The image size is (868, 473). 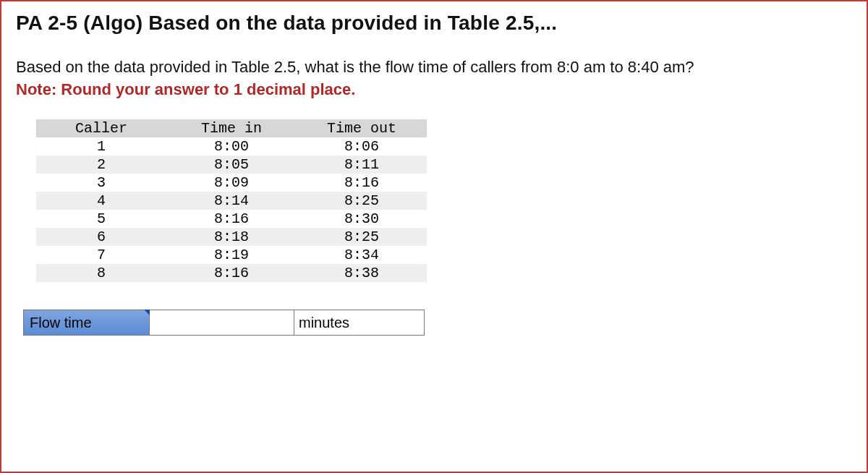 What do you see at coordinates (231, 146) in the screenshot?
I see `cell-time-in: 8:00` at bounding box center [231, 146].